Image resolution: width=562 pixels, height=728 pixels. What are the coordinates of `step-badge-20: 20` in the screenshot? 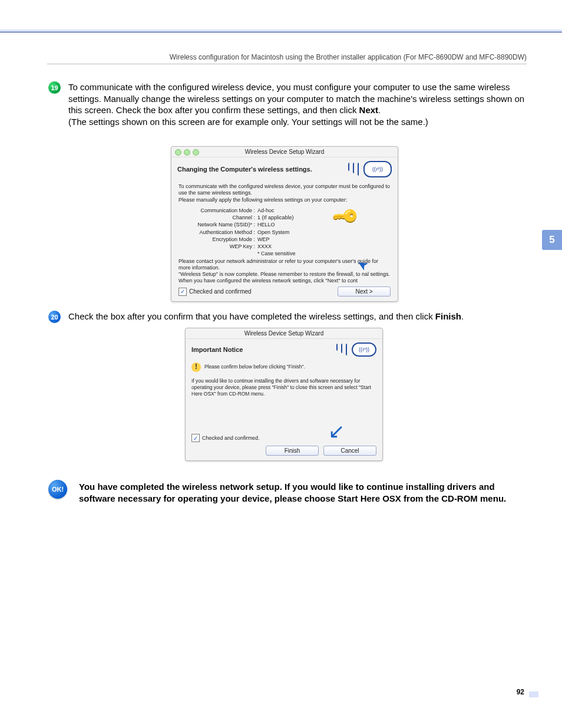 It's located at (54, 317).